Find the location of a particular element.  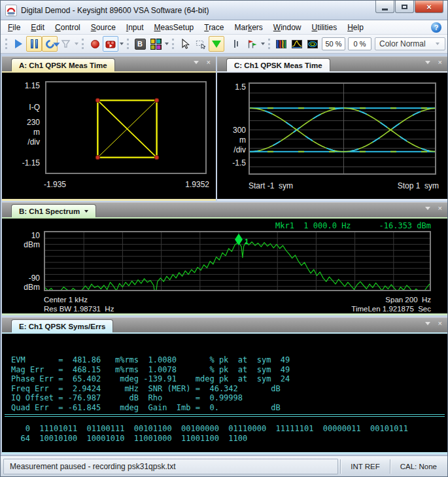

app-icon is located at coordinates (11, 10).